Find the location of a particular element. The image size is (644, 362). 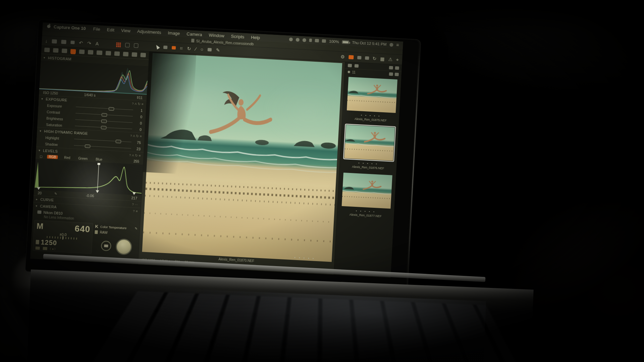

time-machine-icon is located at coordinates (305, 40).